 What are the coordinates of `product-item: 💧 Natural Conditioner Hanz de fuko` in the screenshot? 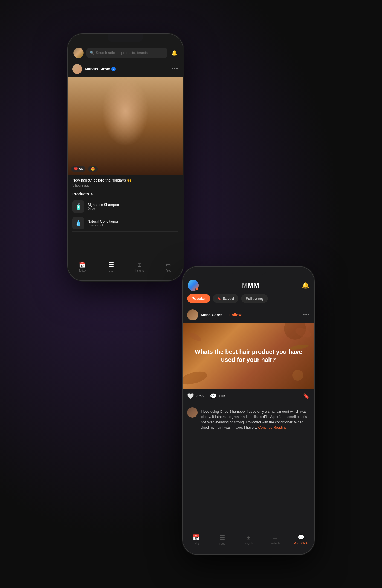 It's located at (125, 223).